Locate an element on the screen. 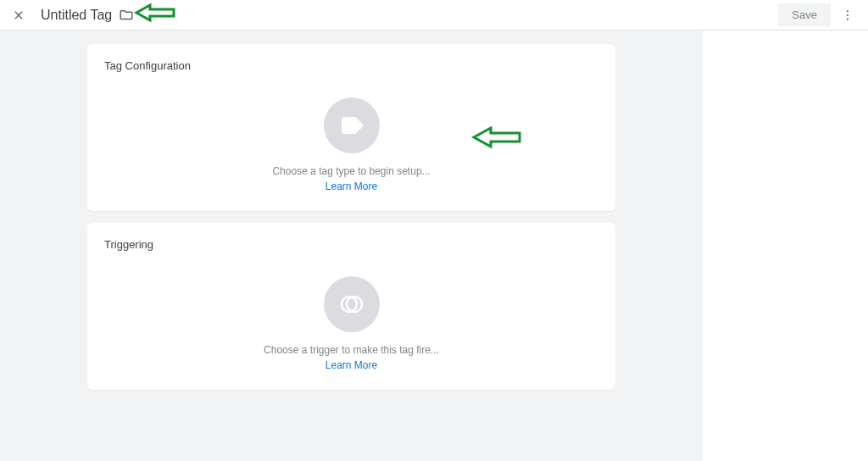 This screenshot has width=868, height=461. save-button: Save is located at coordinates (804, 15).